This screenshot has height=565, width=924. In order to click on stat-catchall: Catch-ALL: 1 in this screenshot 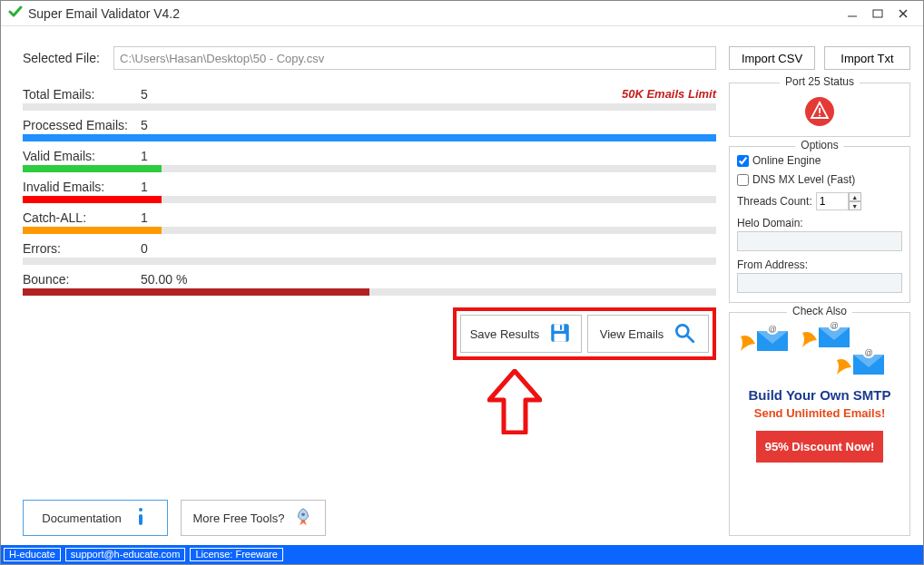, I will do `click(369, 221)`.